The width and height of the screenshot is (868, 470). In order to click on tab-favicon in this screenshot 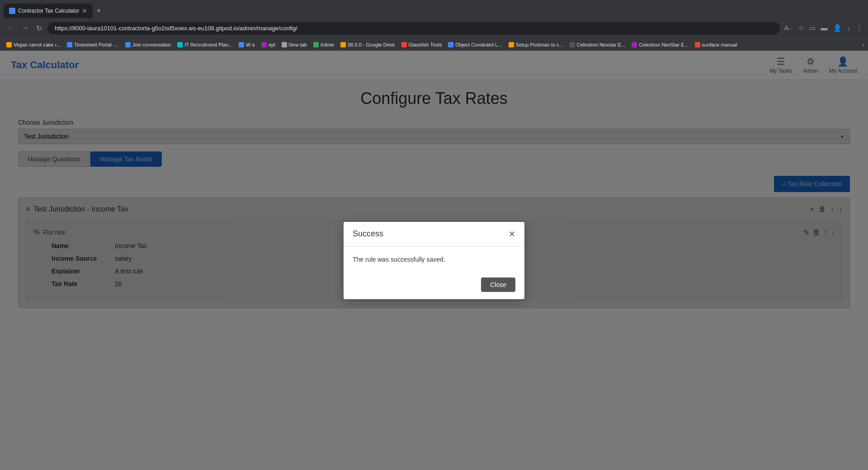, I will do `click(12, 11)`.